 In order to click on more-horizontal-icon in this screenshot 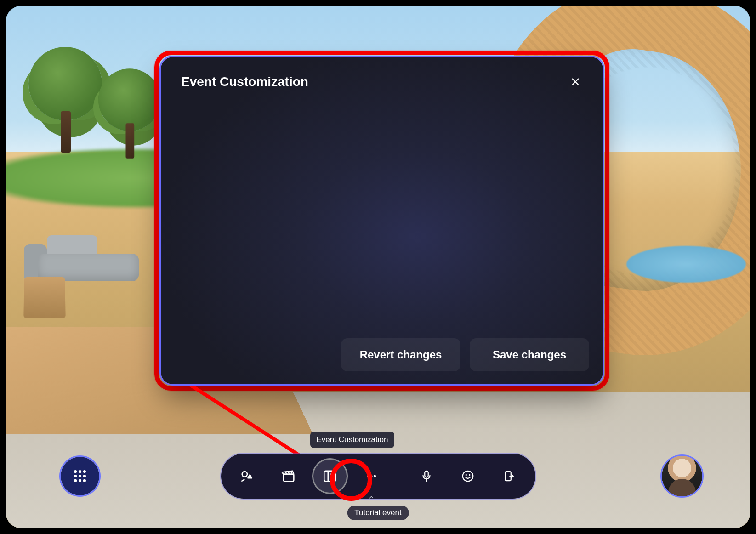, I will do `click(371, 476)`.